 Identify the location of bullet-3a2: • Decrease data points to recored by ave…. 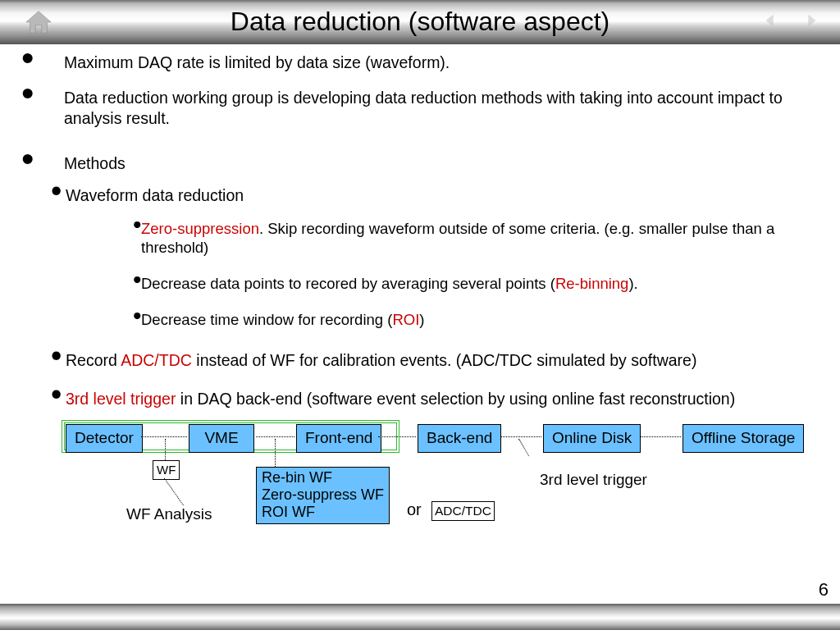
(437, 284).